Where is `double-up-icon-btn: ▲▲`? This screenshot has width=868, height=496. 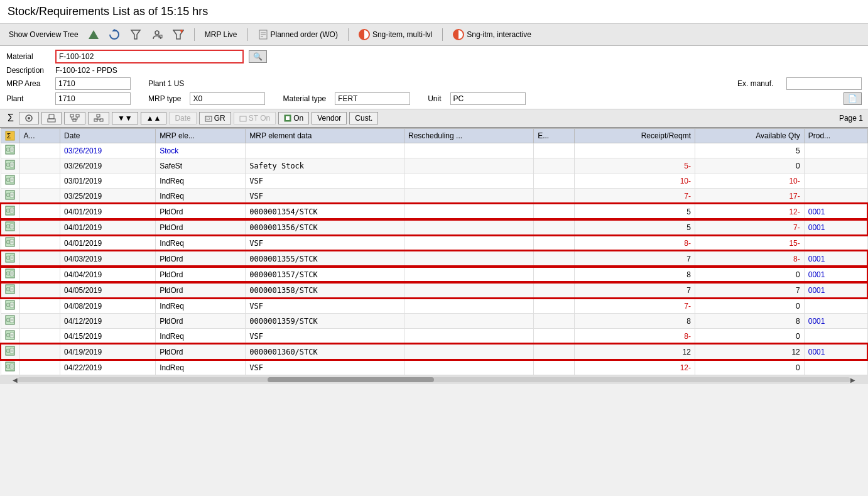 double-up-icon-btn: ▲▲ is located at coordinates (154, 118).